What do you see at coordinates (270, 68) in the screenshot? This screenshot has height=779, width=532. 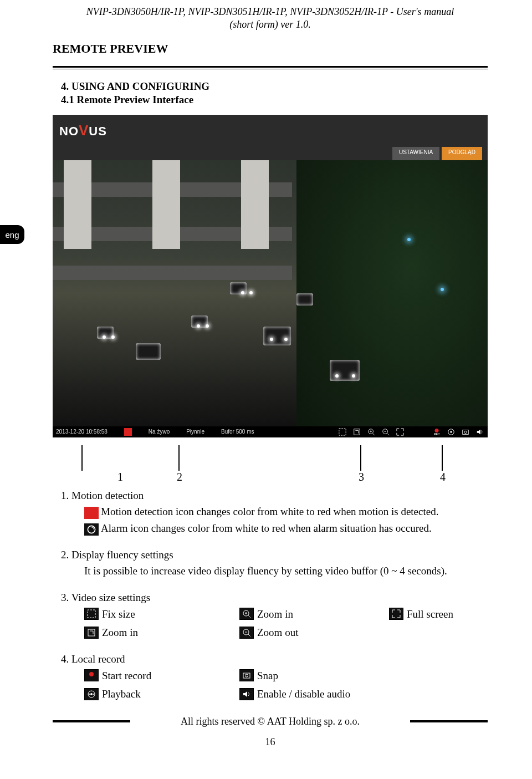 I see `horizontal-rule` at bounding box center [270, 68].